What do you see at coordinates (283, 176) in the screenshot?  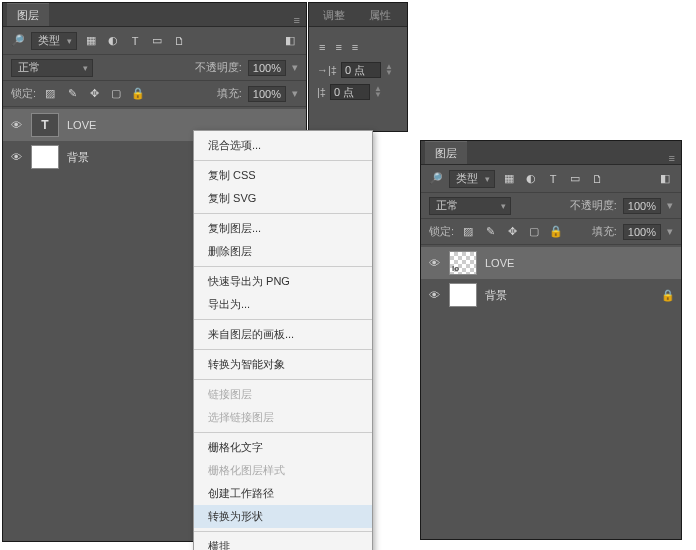 I see `menu-item: 复制 CSS` at bounding box center [283, 176].